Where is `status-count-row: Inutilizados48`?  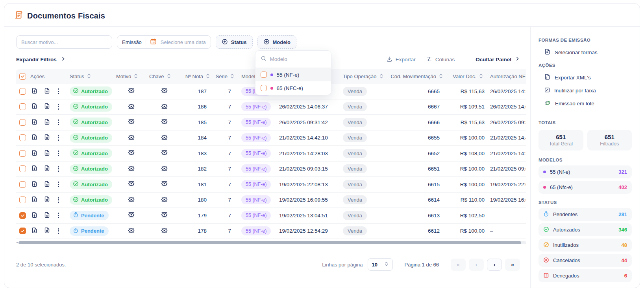
status-count-row: Inutilizados48 is located at coordinates (585, 245).